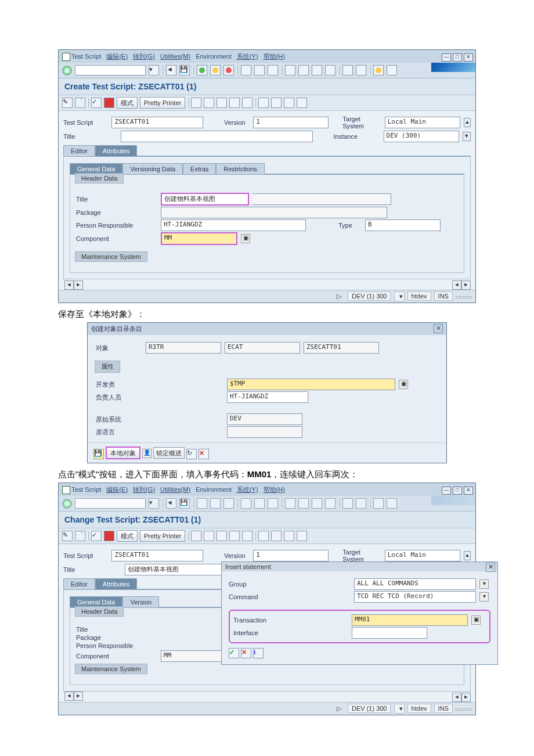  Describe the element at coordinates (153, 168) in the screenshot. I see `tab-versioning-data: Versioning Data` at that location.